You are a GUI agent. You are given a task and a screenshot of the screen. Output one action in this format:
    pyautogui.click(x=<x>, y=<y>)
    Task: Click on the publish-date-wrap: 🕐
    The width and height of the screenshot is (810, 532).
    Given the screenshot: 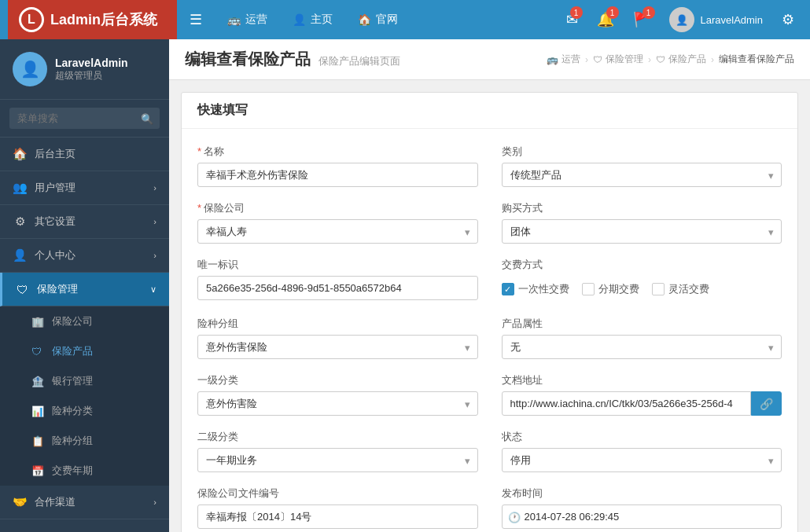 What is the action you would take?
    pyautogui.click(x=642, y=517)
    